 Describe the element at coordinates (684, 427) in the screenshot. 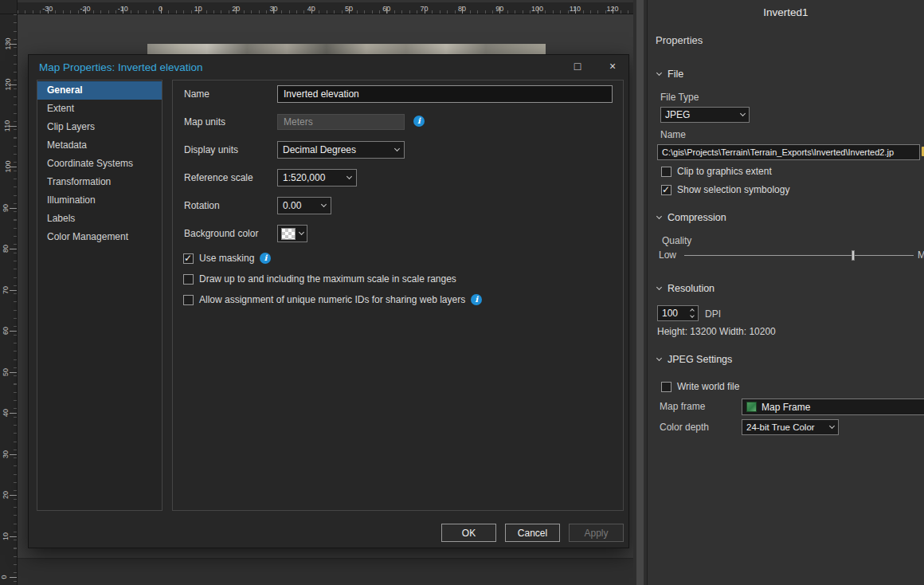

I see `color-depth-label: Color depth` at that location.